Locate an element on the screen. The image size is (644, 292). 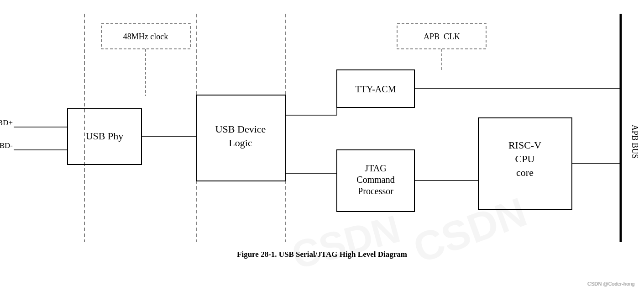
watermark-credit: CSDN @Coder-hong is located at coordinates (612, 284).